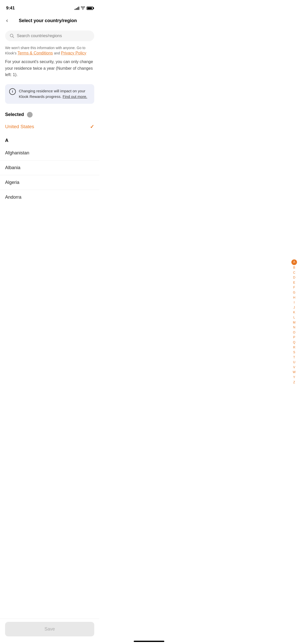  I want to click on selected-country-name: United States, so click(20, 127).